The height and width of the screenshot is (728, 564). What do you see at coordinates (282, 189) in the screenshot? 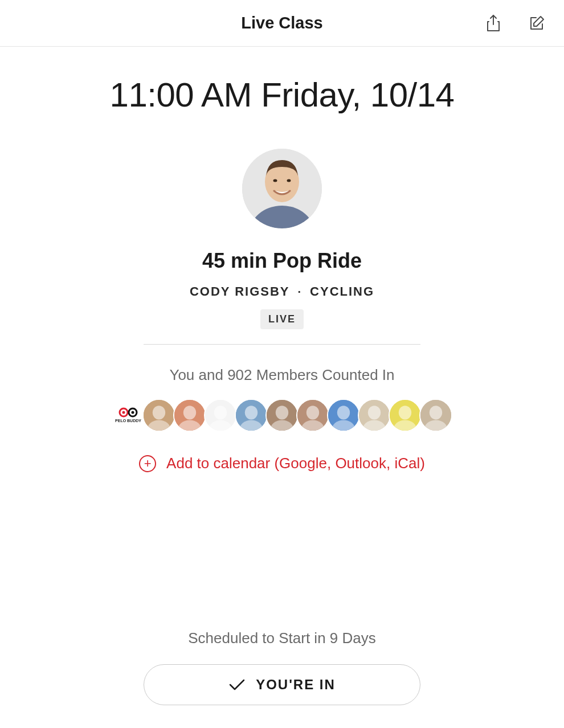
I see `instructor-avatar` at bounding box center [282, 189].